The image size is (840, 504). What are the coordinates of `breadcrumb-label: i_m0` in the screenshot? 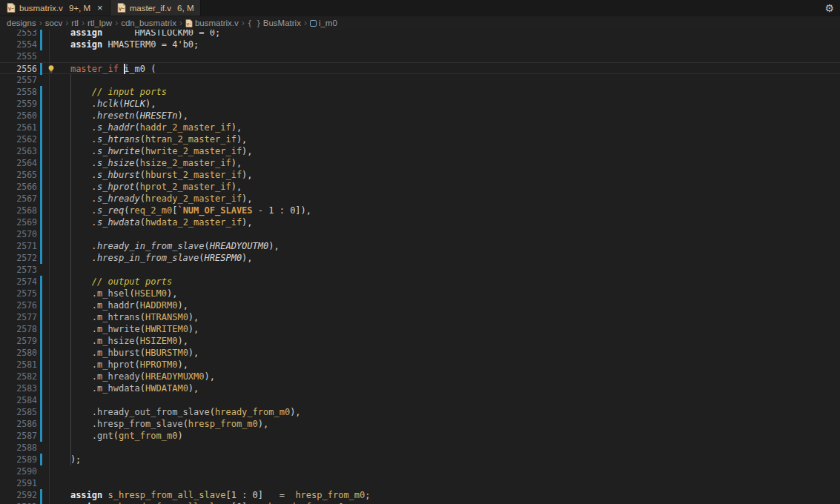 It's located at (328, 23).